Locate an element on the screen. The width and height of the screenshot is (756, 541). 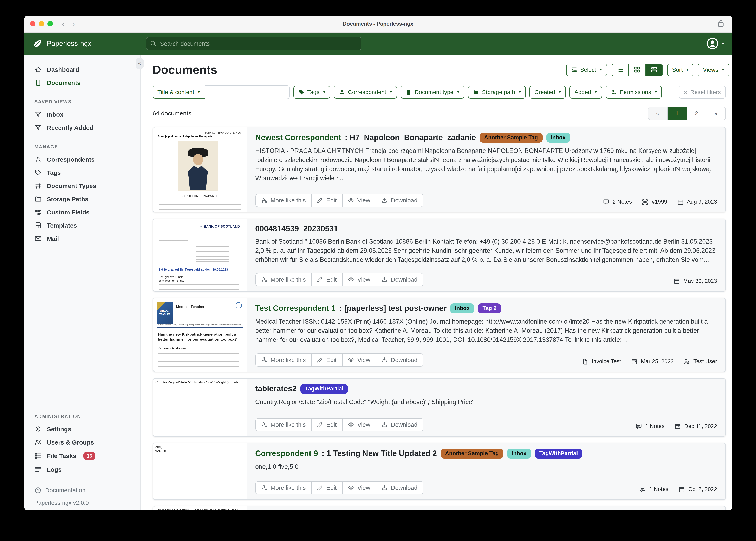
created-filter-button: Created▾ is located at coordinates (547, 92).